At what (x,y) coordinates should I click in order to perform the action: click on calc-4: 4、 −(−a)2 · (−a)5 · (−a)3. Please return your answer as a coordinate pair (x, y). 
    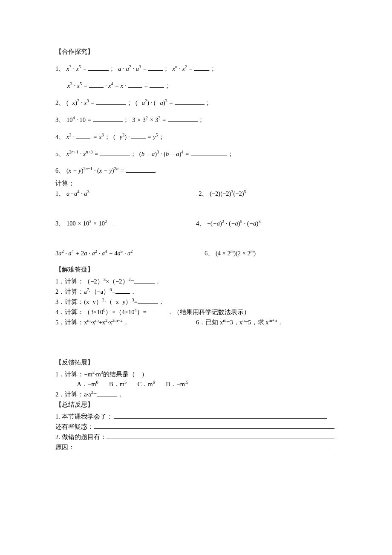
    Looking at the image, I should click on (266, 224).